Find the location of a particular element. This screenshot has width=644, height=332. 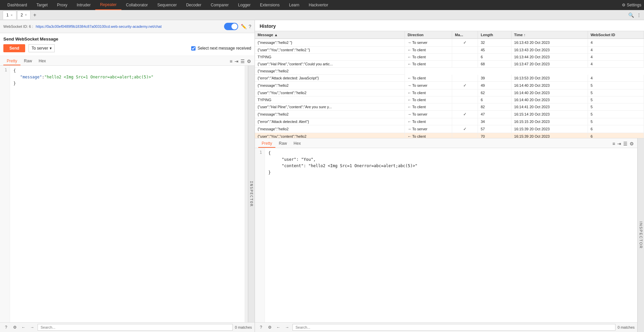

response-indent-icon: ⇥ is located at coordinates (619, 144).